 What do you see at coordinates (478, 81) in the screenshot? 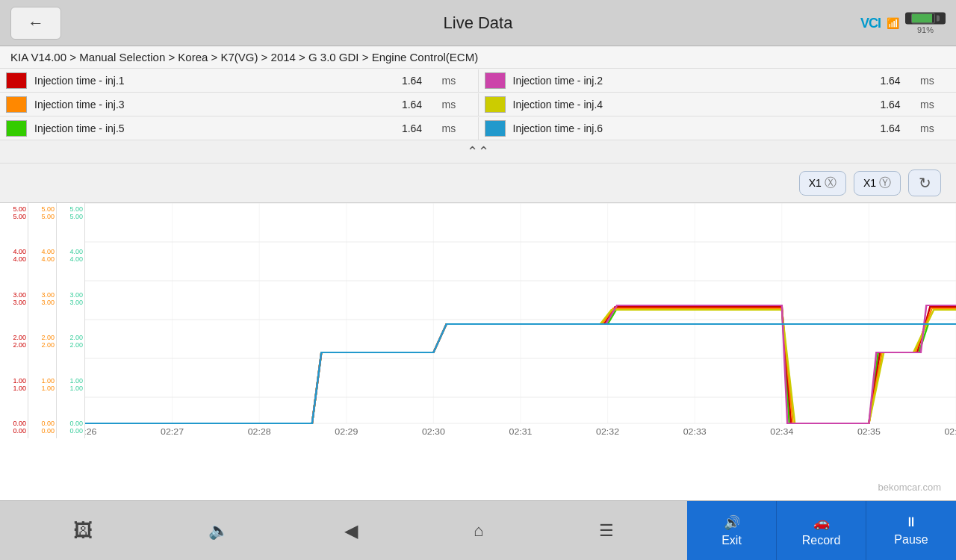
I see `table-row: Injection time - inj.1 1.64 ms Injection…` at bounding box center [478, 81].